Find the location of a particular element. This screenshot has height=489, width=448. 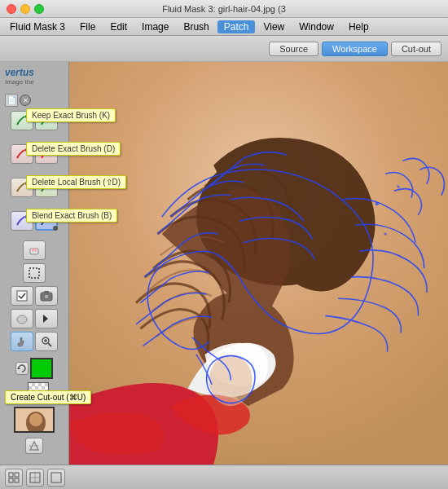

keep-exact-brush-alt-button is located at coordinates (46, 121).